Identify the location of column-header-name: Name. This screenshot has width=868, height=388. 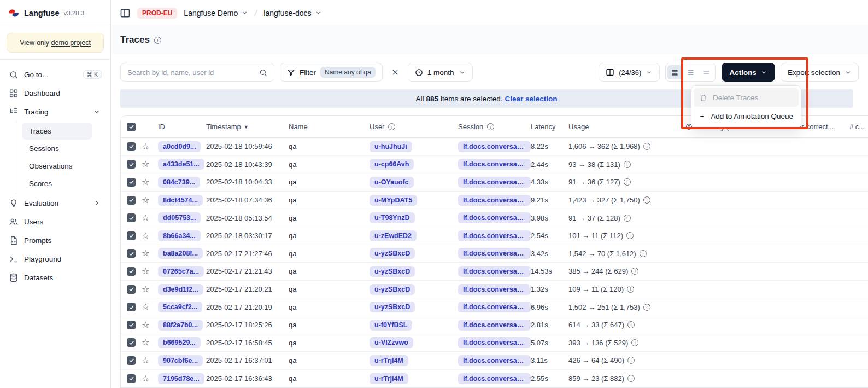
(329, 127).